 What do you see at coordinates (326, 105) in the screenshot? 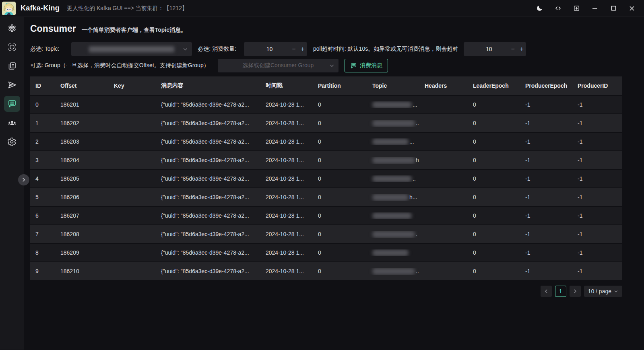
I see `table-row: 0 186201 {"uuid": "85d6a3ec-d39e-4278-a2…` at bounding box center [326, 105].